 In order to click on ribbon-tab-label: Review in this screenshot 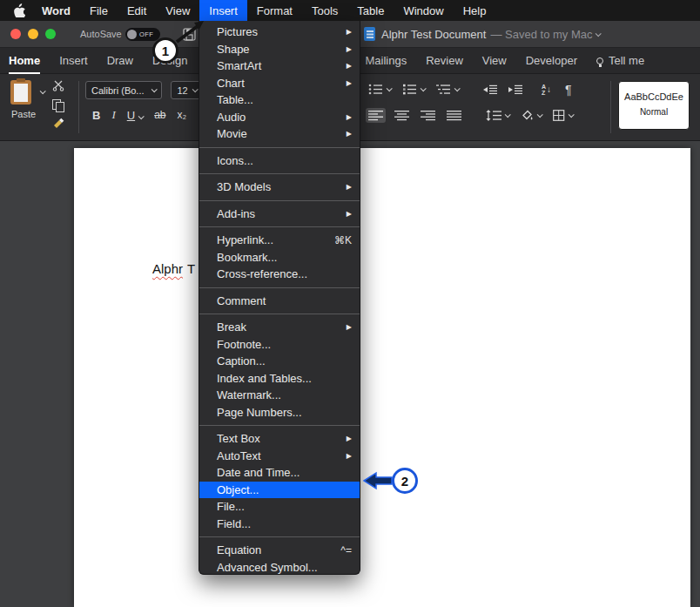, I will do `click(444, 61)`.